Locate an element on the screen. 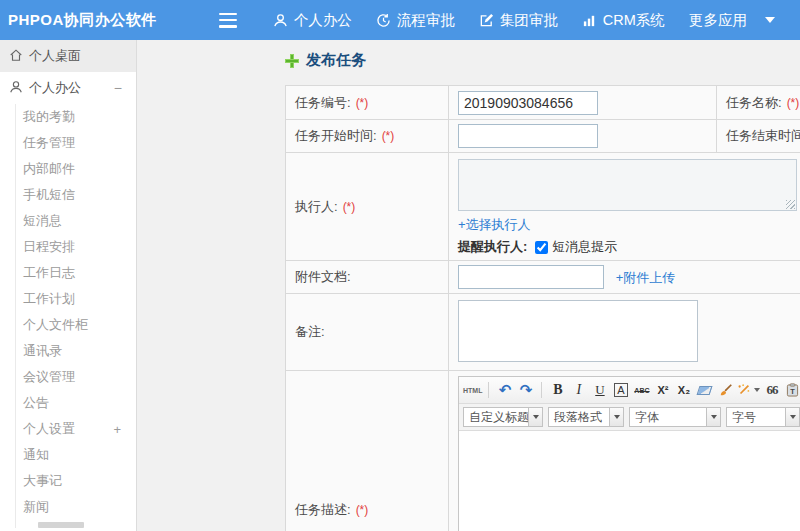 The width and height of the screenshot is (800, 531). sidebar-item-schedule: 日程安排 is located at coordinates (76, 247).